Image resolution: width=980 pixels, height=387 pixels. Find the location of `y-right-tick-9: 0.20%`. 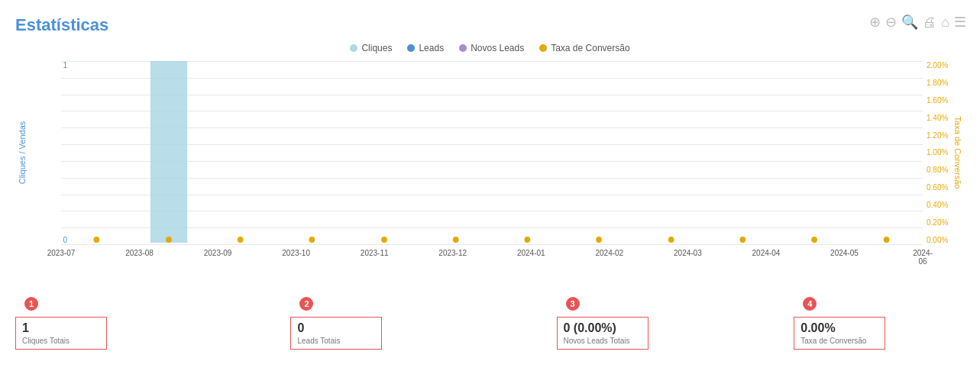

y-right-tick-9: 0.20% is located at coordinates (937, 223).